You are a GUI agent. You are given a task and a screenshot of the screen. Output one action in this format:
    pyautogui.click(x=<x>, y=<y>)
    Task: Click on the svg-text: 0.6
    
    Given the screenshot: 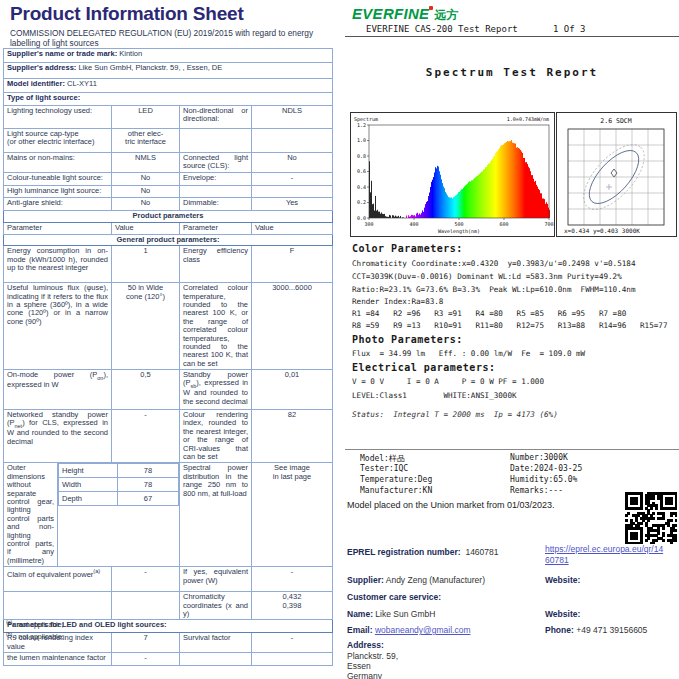 What is the action you would take?
    pyautogui.click(x=362, y=171)
    